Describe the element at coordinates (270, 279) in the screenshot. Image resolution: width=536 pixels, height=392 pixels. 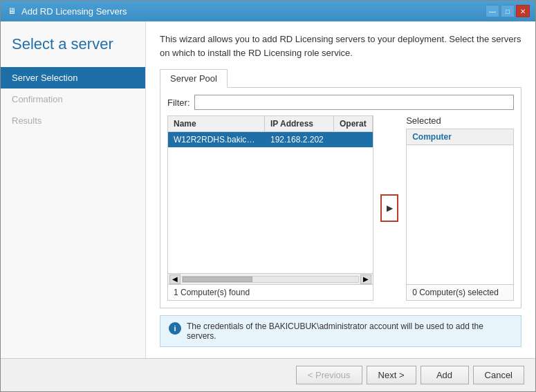
I see `horizontal-scrollbar: ◀ ▶` at that location.